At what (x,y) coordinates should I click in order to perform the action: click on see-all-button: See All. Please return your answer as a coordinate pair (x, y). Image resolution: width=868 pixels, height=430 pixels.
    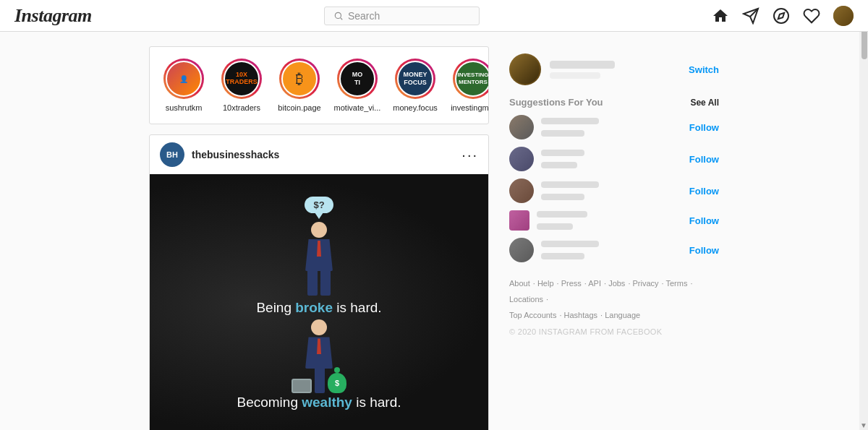
    Looking at the image, I should click on (705, 103).